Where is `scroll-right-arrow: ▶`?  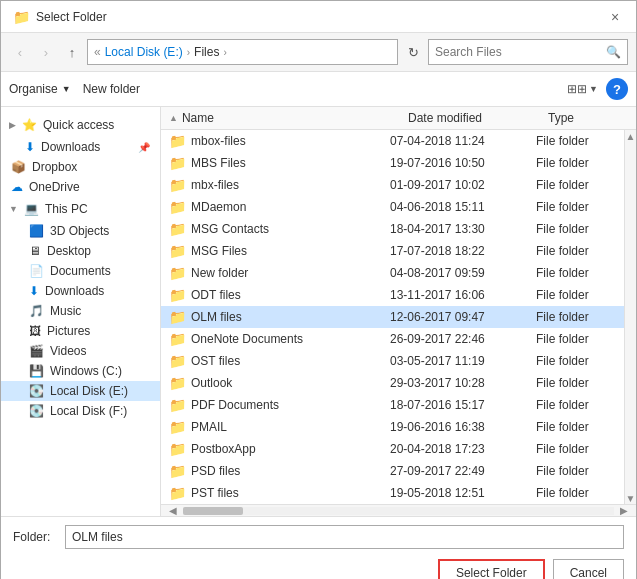
scroll-right-arrow: ▶ is located at coordinates (624, 510).